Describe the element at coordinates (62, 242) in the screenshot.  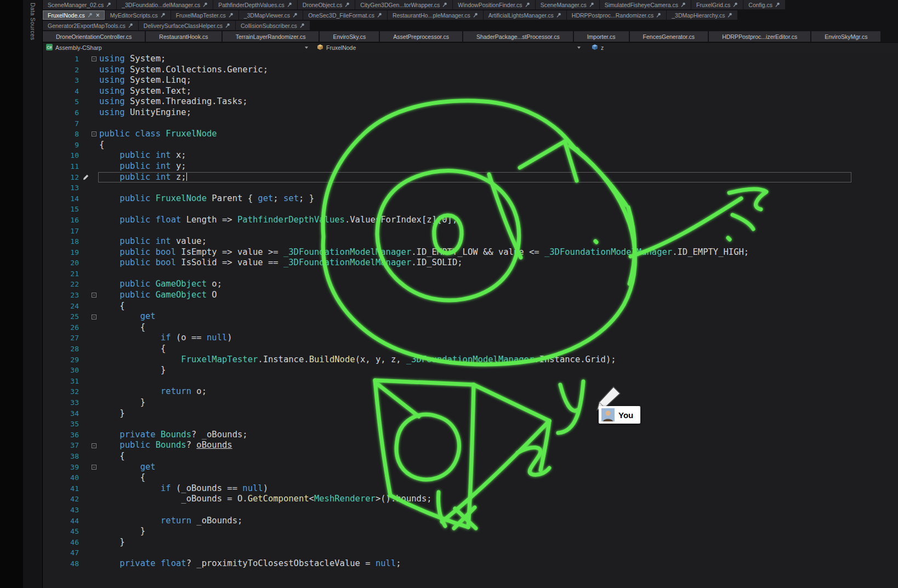
I see `line-number: 18` at that location.